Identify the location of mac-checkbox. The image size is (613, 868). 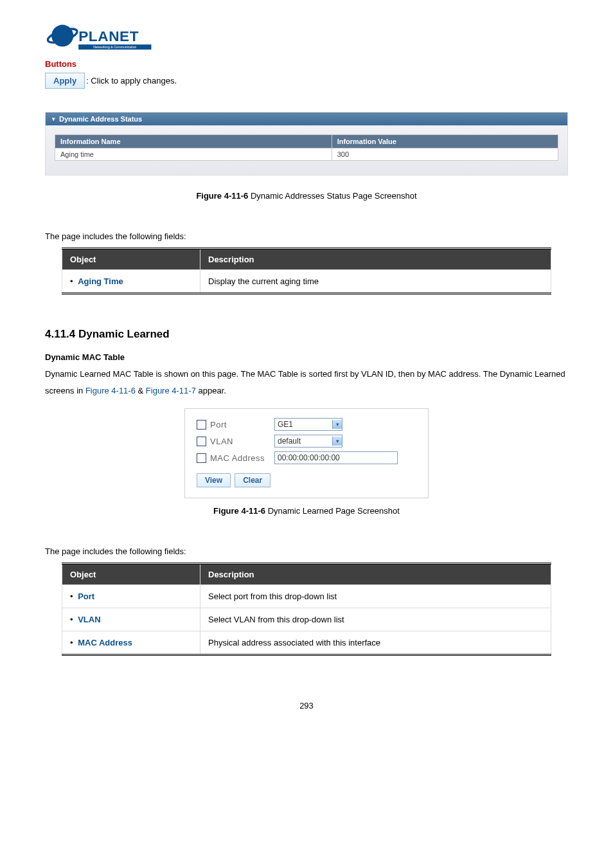
(202, 458).